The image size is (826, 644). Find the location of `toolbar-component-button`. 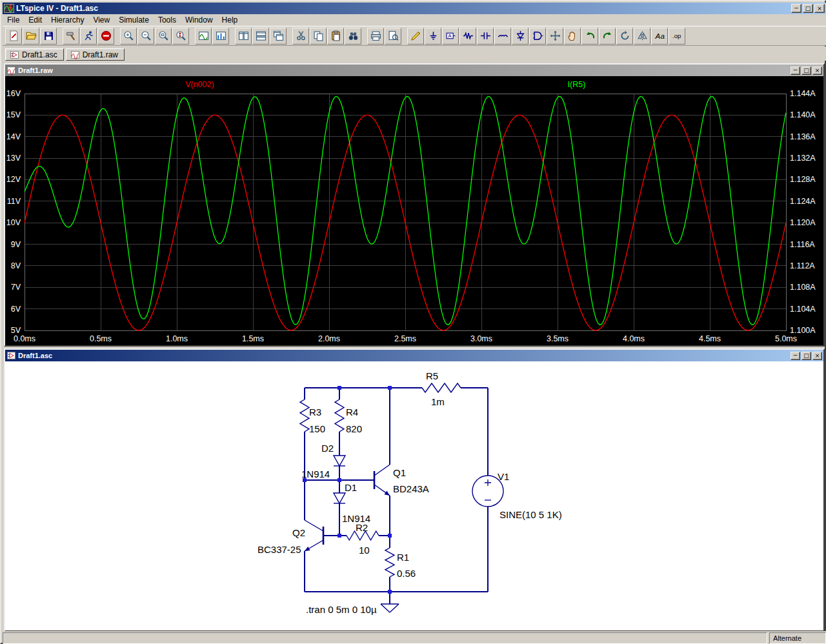

toolbar-component-button is located at coordinates (538, 36).